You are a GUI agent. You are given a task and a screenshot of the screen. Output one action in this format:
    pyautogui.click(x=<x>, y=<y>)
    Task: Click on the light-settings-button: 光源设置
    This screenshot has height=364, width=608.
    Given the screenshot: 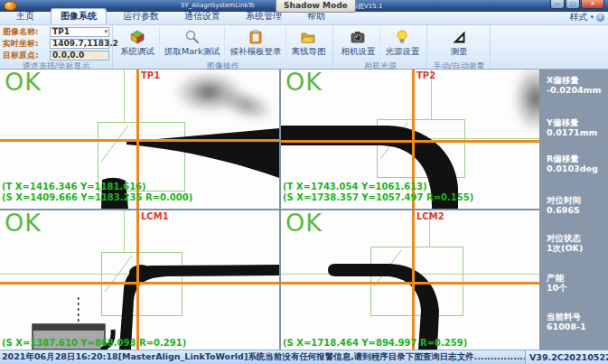 What is the action you would take?
    pyautogui.click(x=401, y=43)
    